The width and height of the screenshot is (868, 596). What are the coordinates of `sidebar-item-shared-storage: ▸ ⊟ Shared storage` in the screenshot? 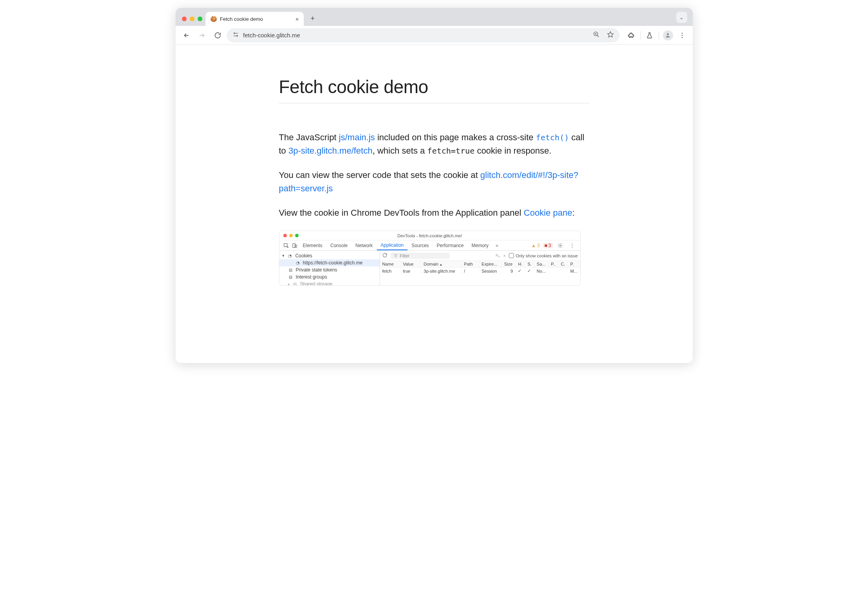 It's located at (329, 283).